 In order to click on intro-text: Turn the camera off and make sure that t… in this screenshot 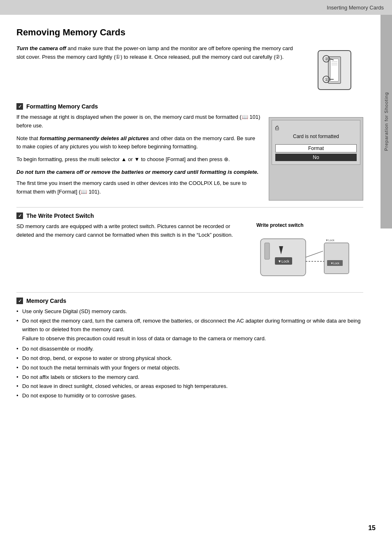, I will do `click(157, 70)`.